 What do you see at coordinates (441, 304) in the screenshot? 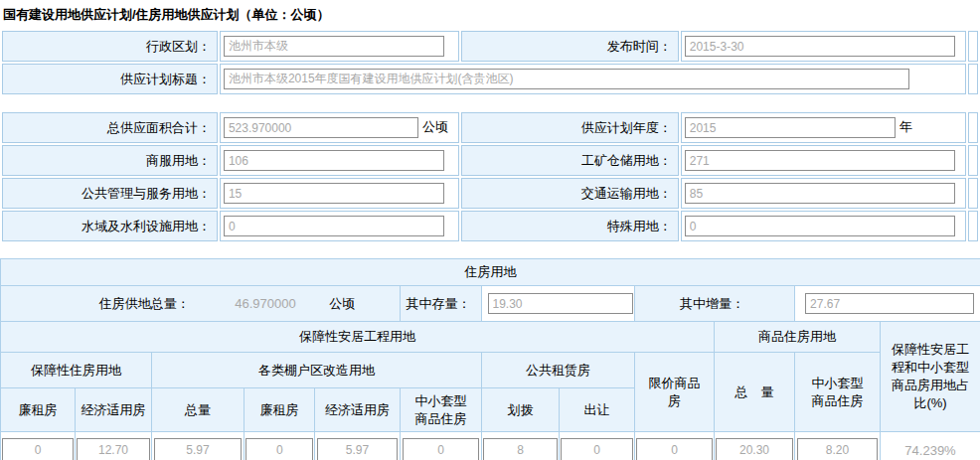
I see `stock-label: 其中存量：` at bounding box center [441, 304].